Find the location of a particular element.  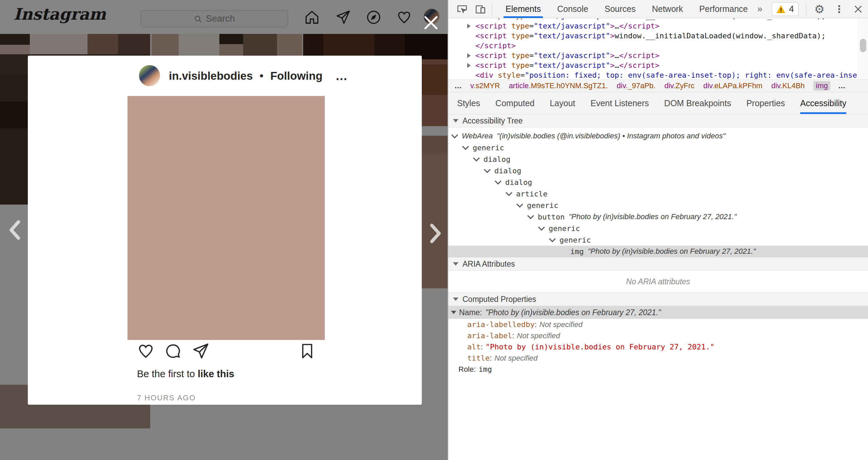

breadcrumb-div: div._97aPb. is located at coordinates (636, 86).